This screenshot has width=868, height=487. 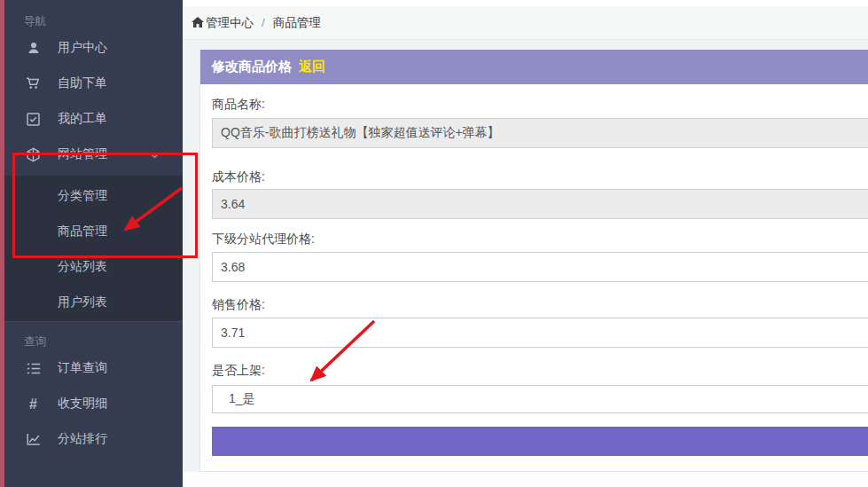 I want to click on panel-title: 修改商品价格, so click(x=252, y=67).